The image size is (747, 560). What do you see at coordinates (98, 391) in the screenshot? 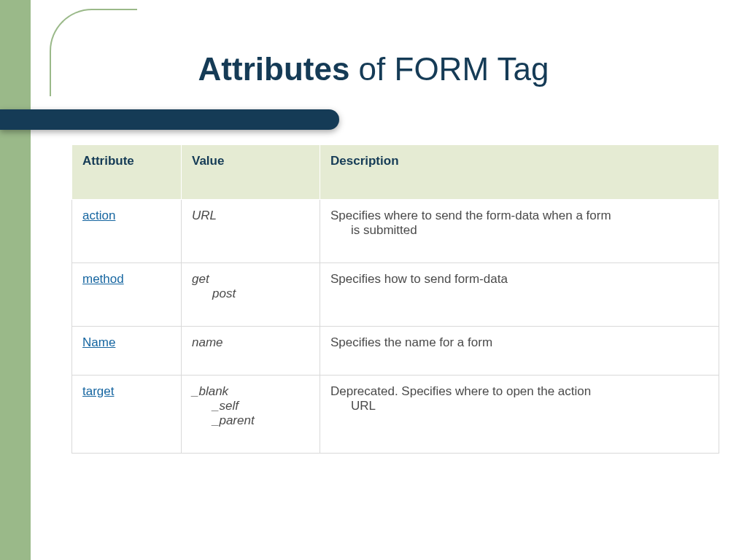
I see `attribute-link: target` at bounding box center [98, 391].